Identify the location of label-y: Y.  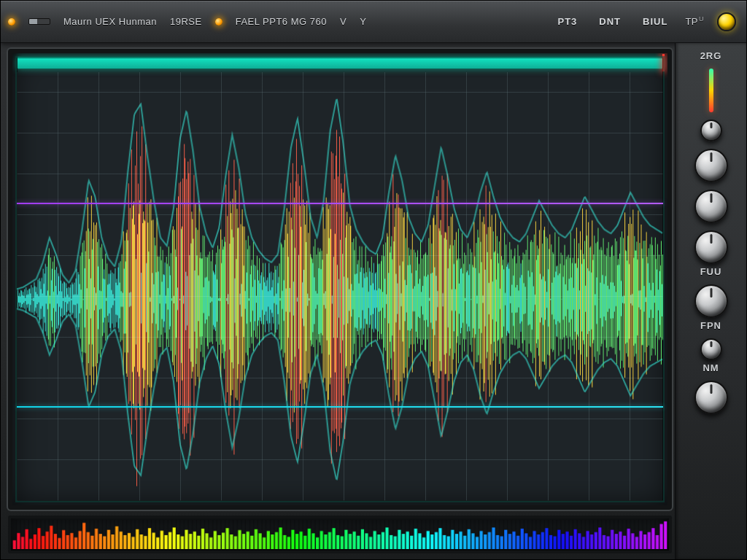
(363, 22).